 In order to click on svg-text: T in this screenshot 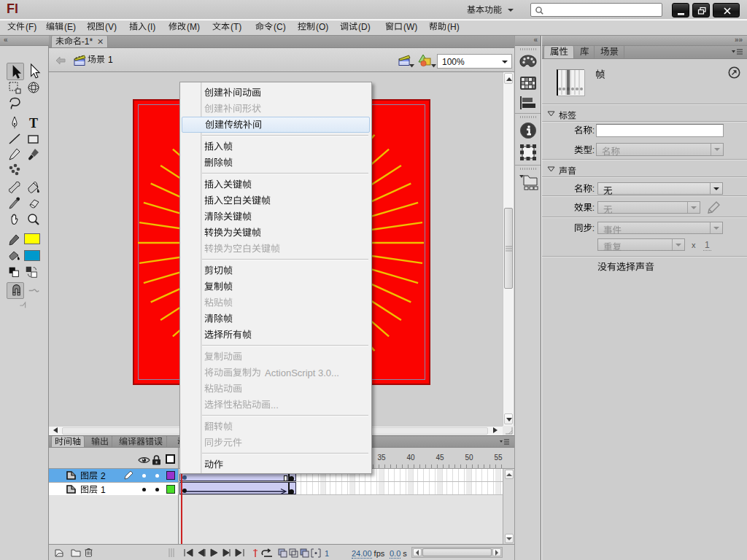, I will do `click(34, 123)`.